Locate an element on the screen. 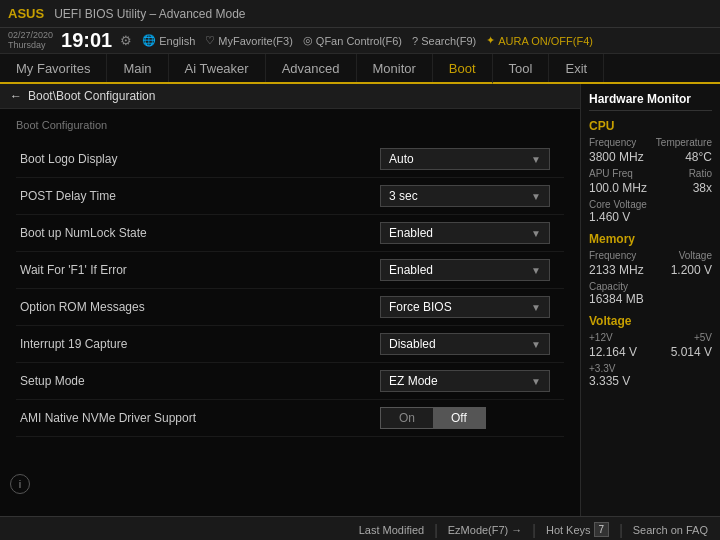 The image size is (720, 540). arrow-right-icon: → is located at coordinates (516, 530).